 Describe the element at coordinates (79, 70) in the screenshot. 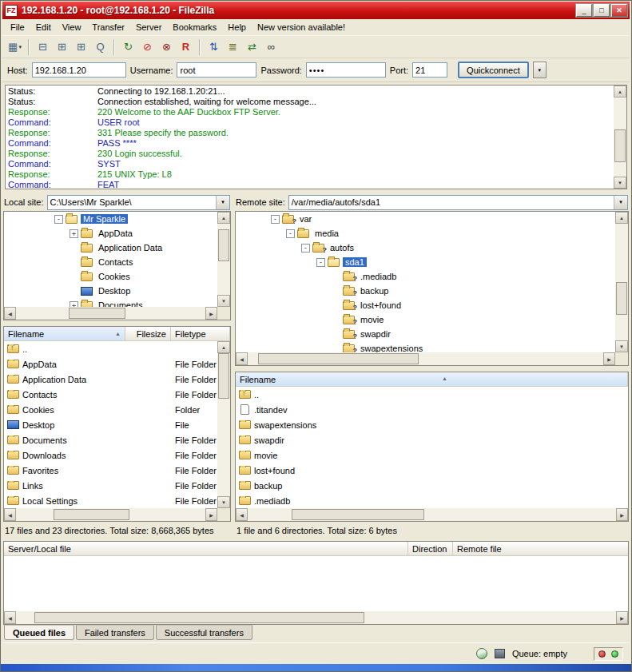

I see `host-input` at that location.